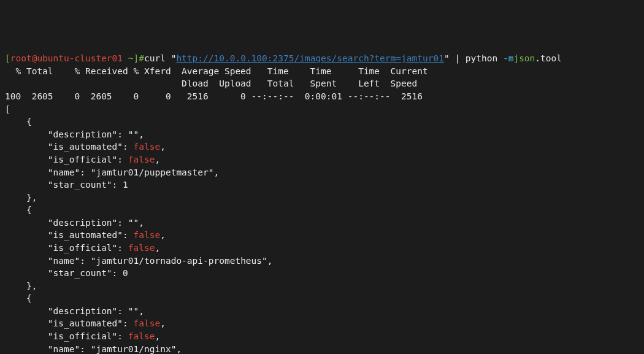 The height and width of the screenshot is (354, 644). I want to click on cmd-quote-close: ", so click(447, 58).